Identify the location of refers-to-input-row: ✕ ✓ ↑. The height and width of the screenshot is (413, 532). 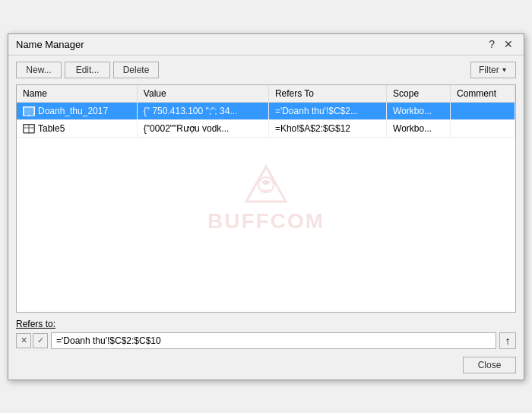
(266, 341).